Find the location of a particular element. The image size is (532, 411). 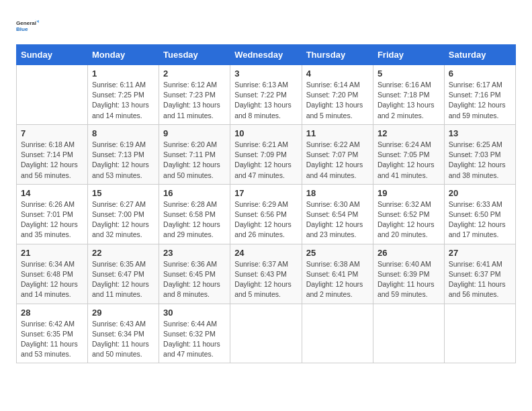

day-cell: 26Sunrise: 6:40 AMSunset: 6:39 PMDayligh… is located at coordinates (408, 274).